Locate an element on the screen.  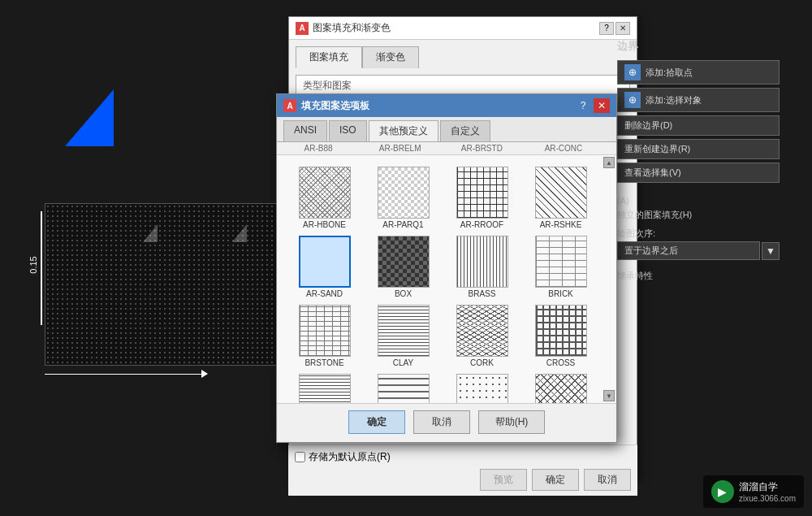
draw-order-select: 置于边界之后 is located at coordinates (689, 250).